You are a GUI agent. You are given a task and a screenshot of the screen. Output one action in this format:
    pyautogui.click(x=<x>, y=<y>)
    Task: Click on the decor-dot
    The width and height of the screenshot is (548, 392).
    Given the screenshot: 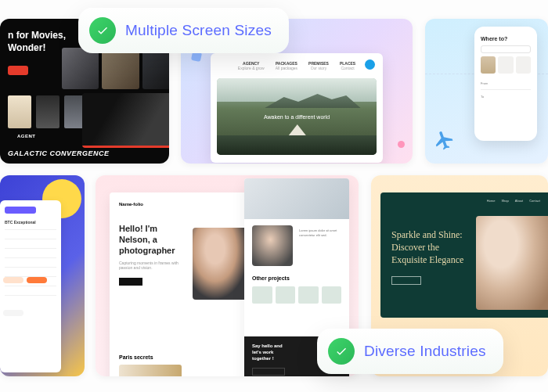 What is the action you would take?
    pyautogui.click(x=401, y=144)
    